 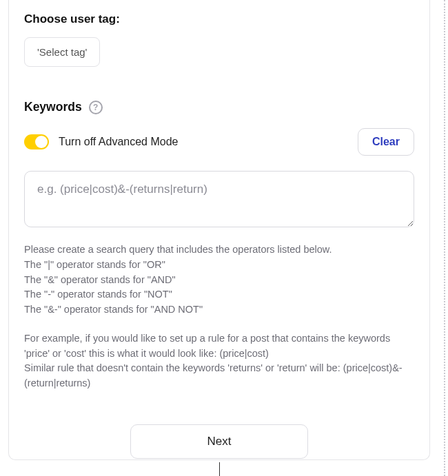 I want to click on help-not: The "-" operator stands for "NOT", so click(x=219, y=295).